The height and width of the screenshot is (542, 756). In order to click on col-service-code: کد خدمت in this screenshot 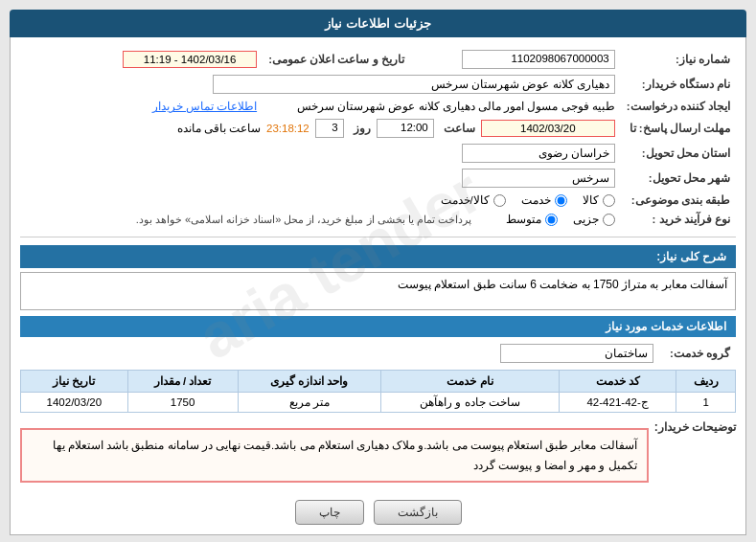, I will do `click(617, 381)`.